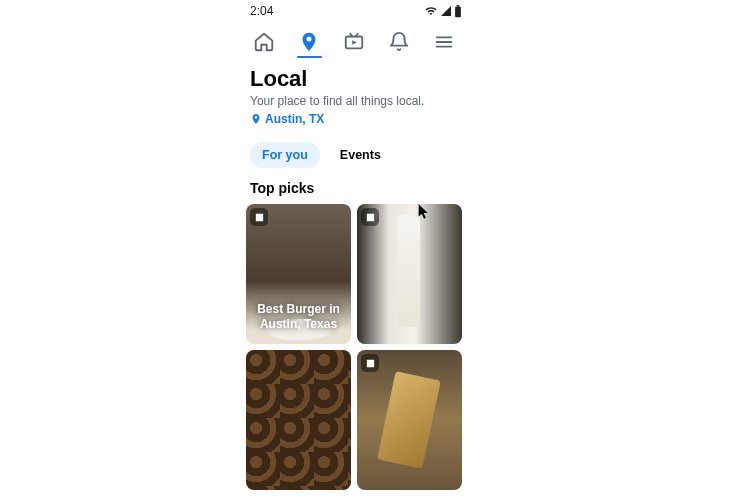 This screenshot has height=500, width=750. I want to click on top-pick-card: Best Burger in Austin, Texas, so click(298, 274).